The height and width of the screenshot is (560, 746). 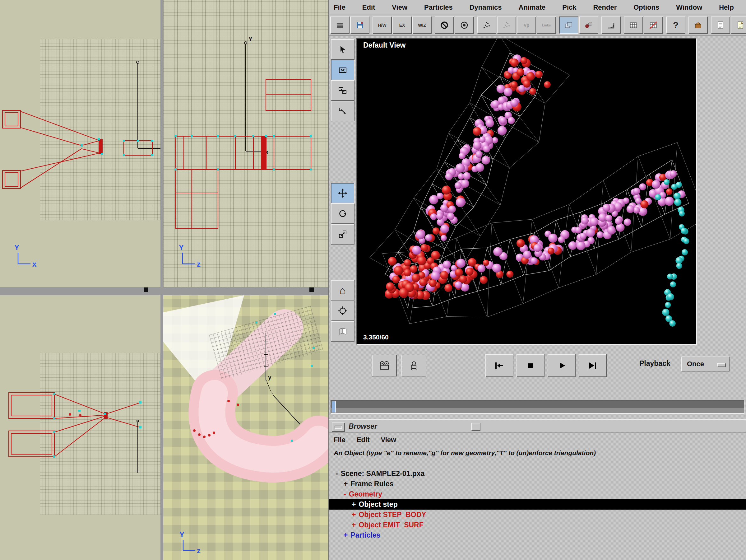 I want to click on particles-button, so click(x=487, y=25).